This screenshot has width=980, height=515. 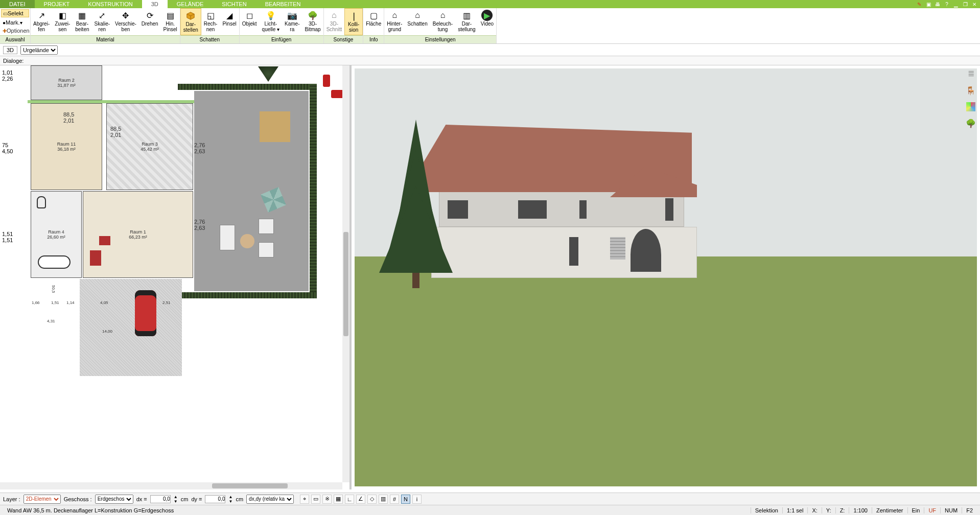 What do you see at coordinates (417, 499) in the screenshot?
I see `tool-info-icon: i` at bounding box center [417, 499].